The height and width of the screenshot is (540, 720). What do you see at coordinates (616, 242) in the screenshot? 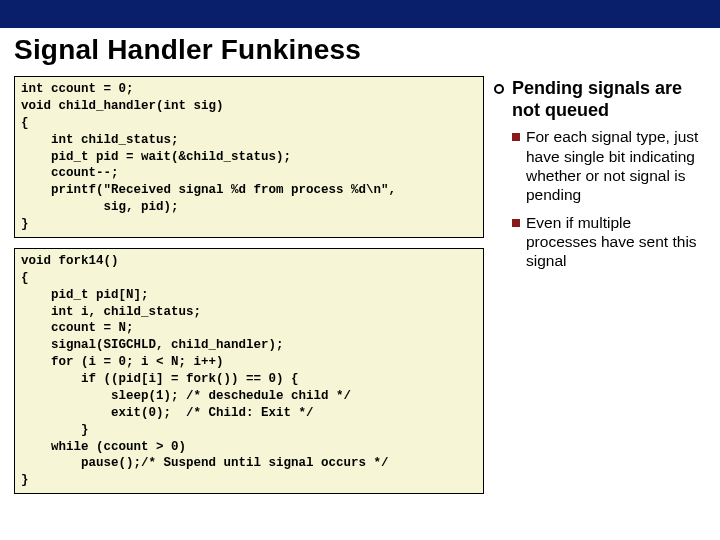
I see `bullet-sub-2-text: Even if multiple processes have sent thi…` at bounding box center [616, 242].